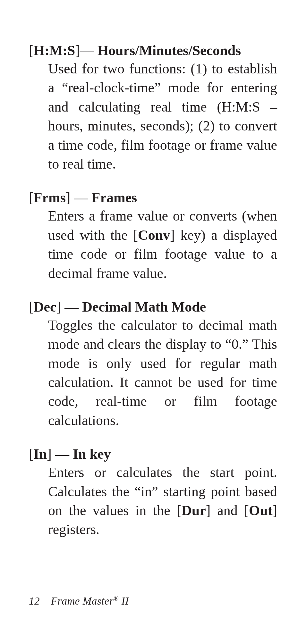 The height and width of the screenshot is (644, 306). Describe the element at coordinates (116, 598) in the screenshot. I see `registered-mark-icon: ®` at that location.